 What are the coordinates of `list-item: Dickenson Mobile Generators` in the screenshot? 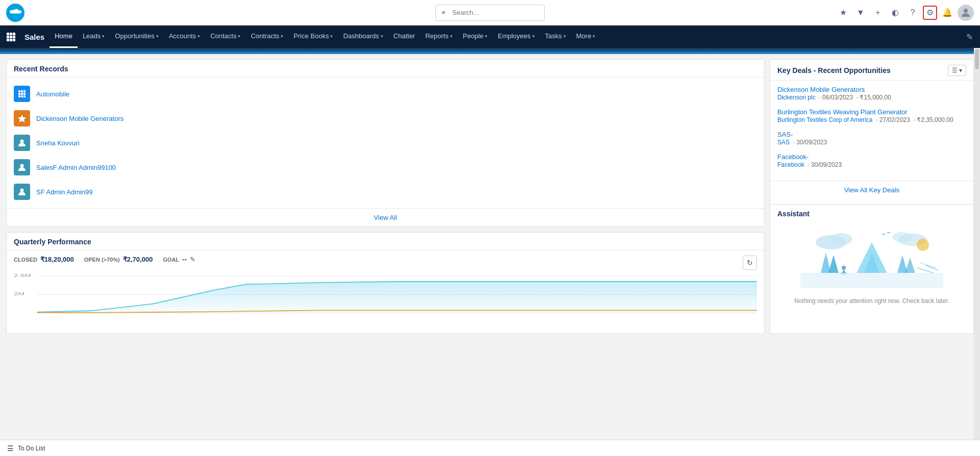 It's located at (385, 118).